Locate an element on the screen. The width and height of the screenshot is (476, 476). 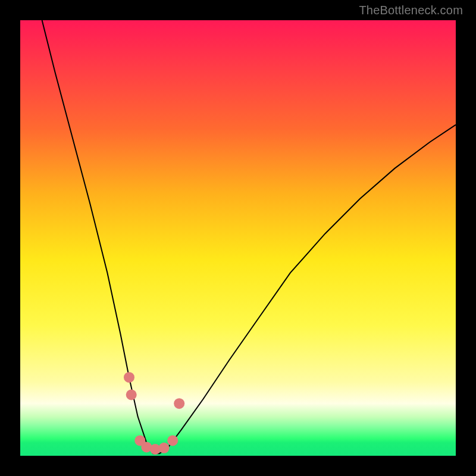
point-g is located at coordinates (173, 440).